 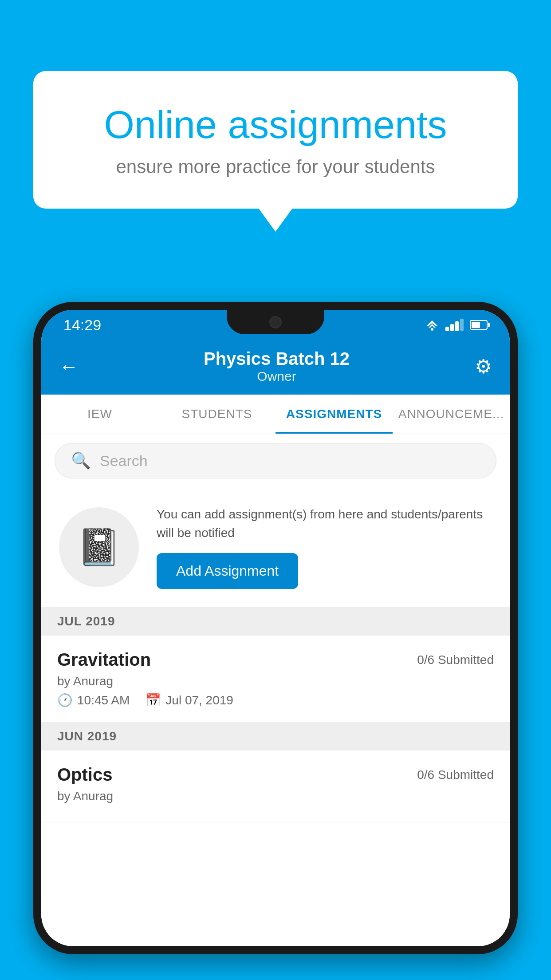 I want to click on promo-icon-circle: 📓, so click(x=99, y=547).